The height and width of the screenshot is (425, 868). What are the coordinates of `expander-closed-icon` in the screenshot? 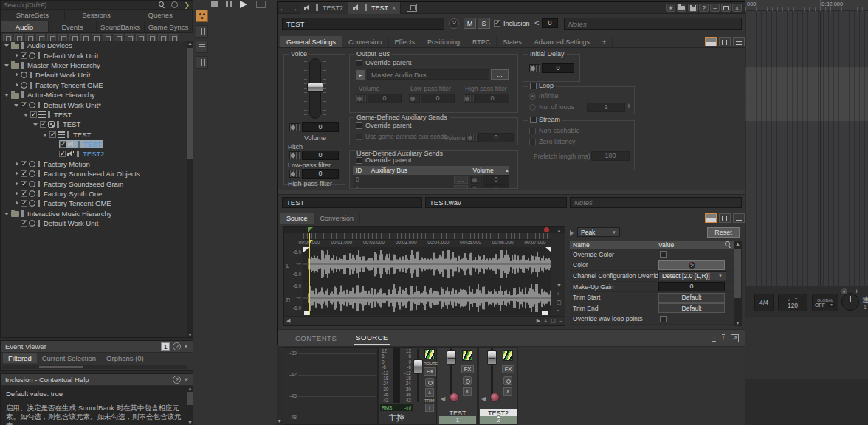 It's located at (17, 204).